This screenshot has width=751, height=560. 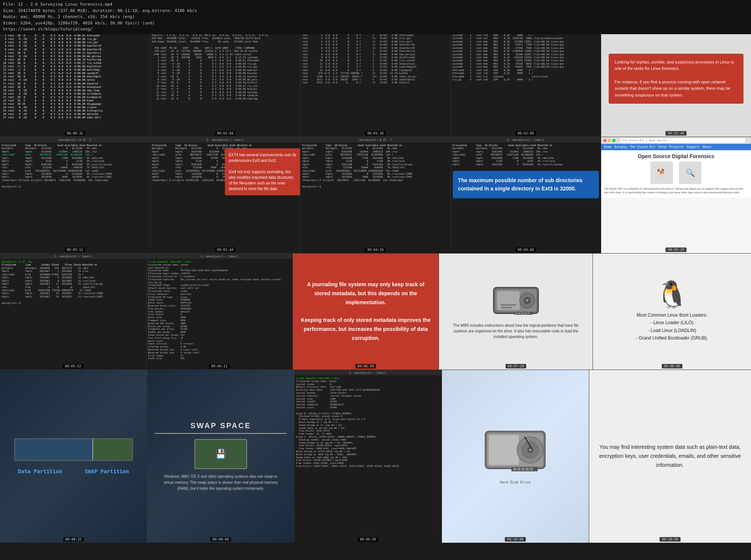 I want to click on max-subdirs-text: The maximum possible number of sub direc…, so click(x=526, y=185).